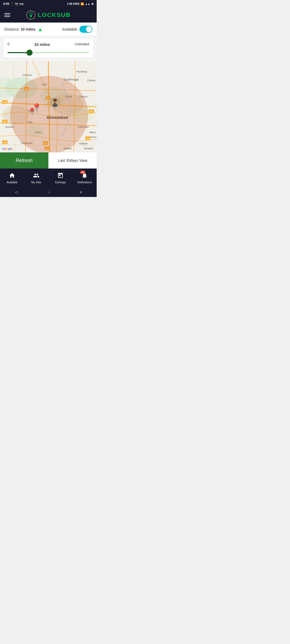  Describe the element at coordinates (12, 176) in the screenshot. I see `home-icon` at that location.